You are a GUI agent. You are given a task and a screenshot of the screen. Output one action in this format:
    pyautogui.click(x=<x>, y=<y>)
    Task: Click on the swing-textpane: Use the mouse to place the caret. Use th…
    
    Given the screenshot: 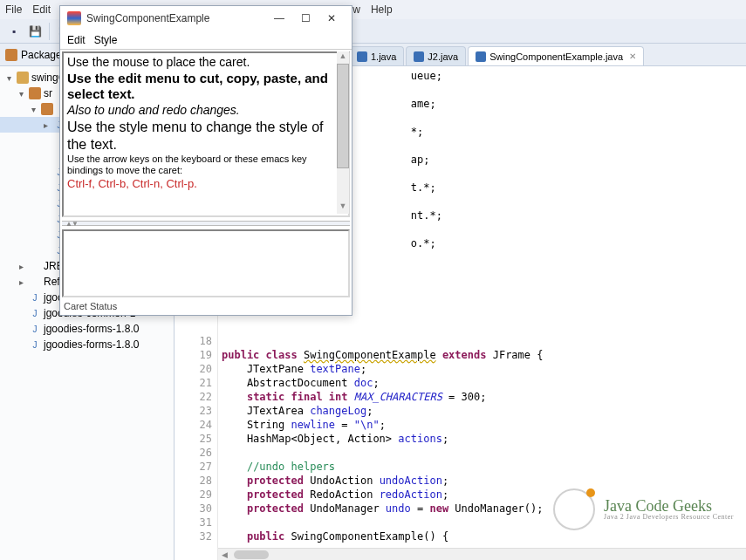 What is the action you would take?
    pyautogui.click(x=206, y=134)
    